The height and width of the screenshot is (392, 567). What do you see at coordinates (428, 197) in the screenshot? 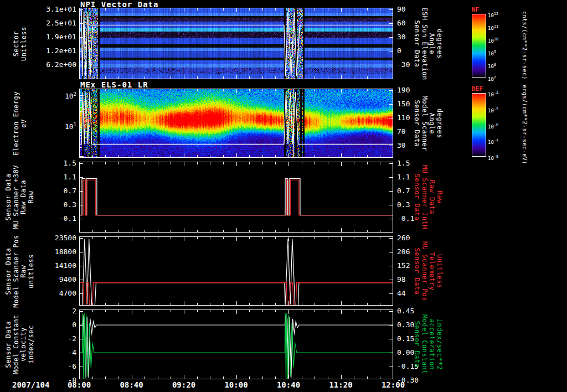
I see `y-axis-label-right: RawRaw DataMU Scanner IntHSensor Data` at bounding box center [428, 197].